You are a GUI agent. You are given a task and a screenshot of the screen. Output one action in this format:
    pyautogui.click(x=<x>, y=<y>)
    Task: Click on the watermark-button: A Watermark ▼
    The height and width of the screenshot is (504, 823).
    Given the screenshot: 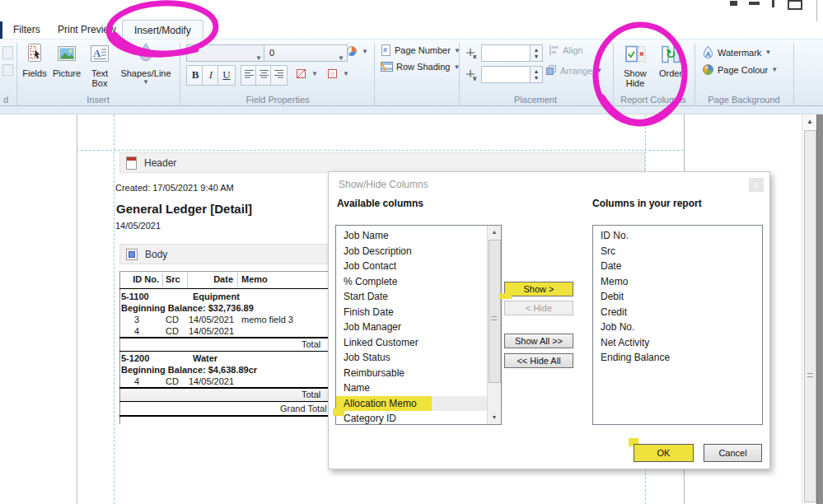 What is the action you would take?
    pyautogui.click(x=736, y=53)
    